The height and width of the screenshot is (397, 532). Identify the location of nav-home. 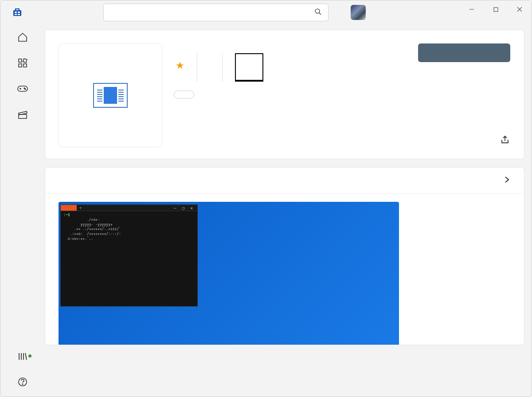
(23, 39).